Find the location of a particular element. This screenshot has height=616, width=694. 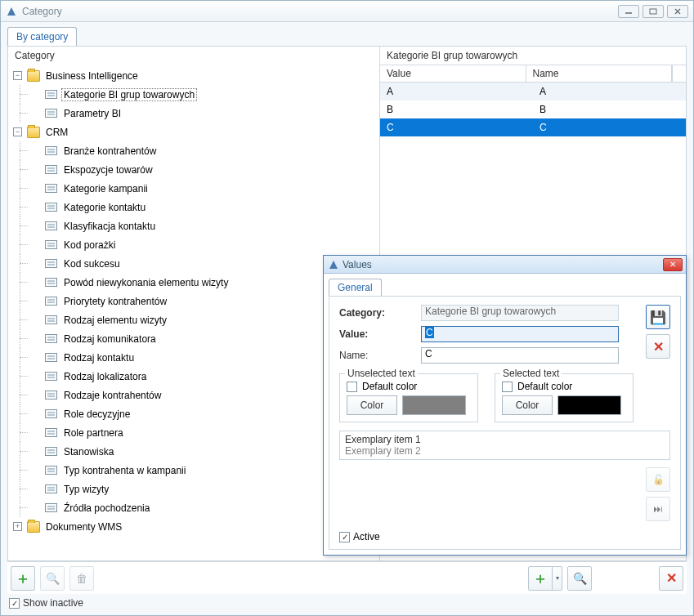

unlock-button: 🔓 is located at coordinates (658, 480).